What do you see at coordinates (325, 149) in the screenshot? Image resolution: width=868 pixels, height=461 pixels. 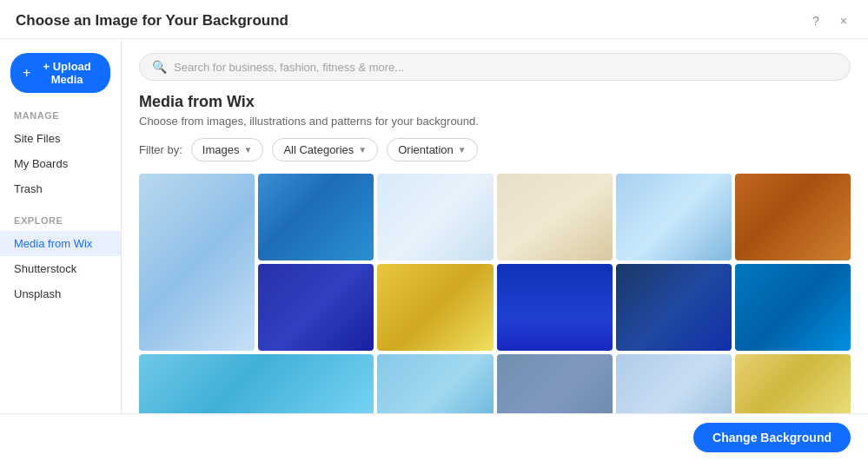 I see `filter-categories: All Categories ▼` at bounding box center [325, 149].